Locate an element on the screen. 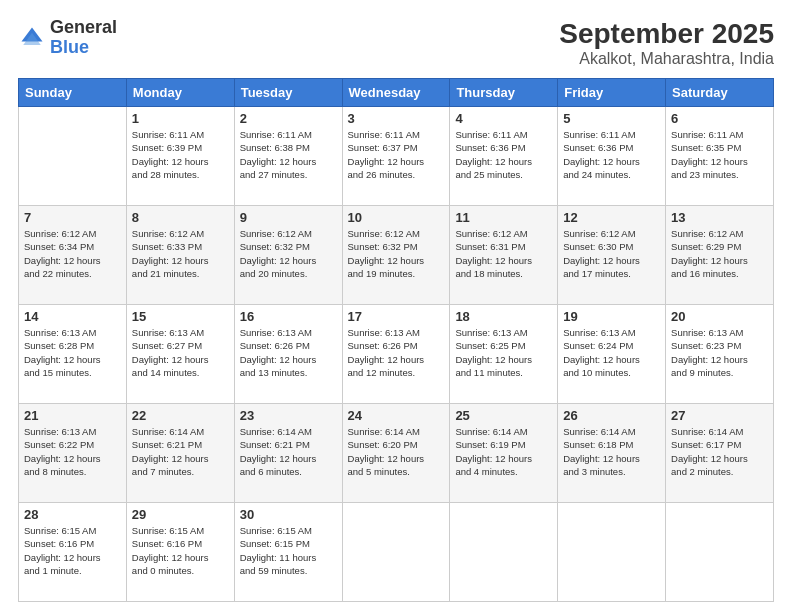 The height and width of the screenshot is (612, 792). day-number: 14 is located at coordinates (72, 316).